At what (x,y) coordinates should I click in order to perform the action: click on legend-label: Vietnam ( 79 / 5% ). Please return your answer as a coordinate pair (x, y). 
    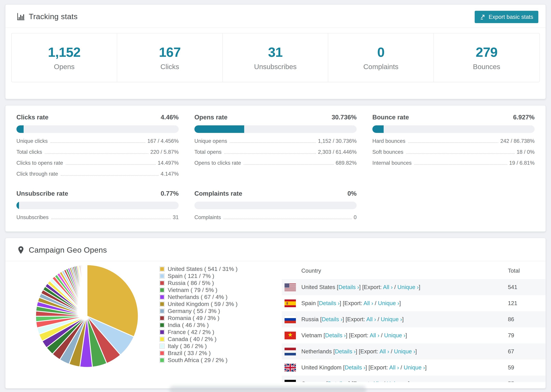
    Looking at the image, I should click on (193, 290).